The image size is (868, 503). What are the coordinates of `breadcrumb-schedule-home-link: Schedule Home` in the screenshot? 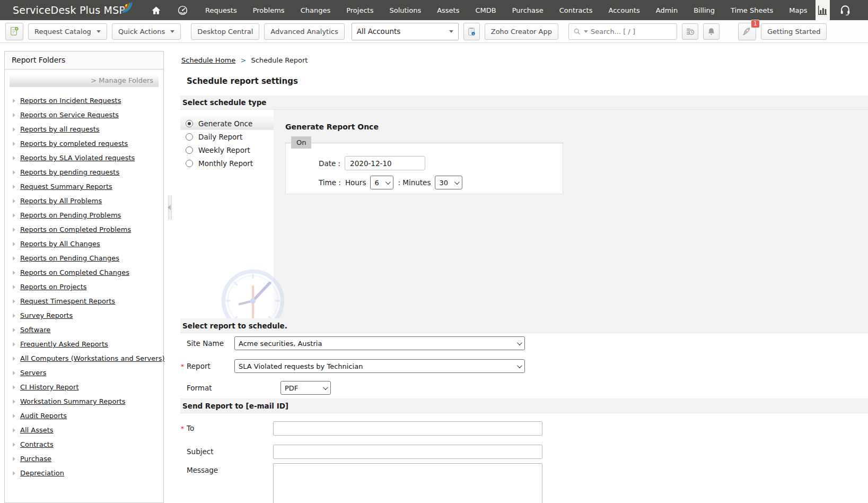 It's located at (208, 60).